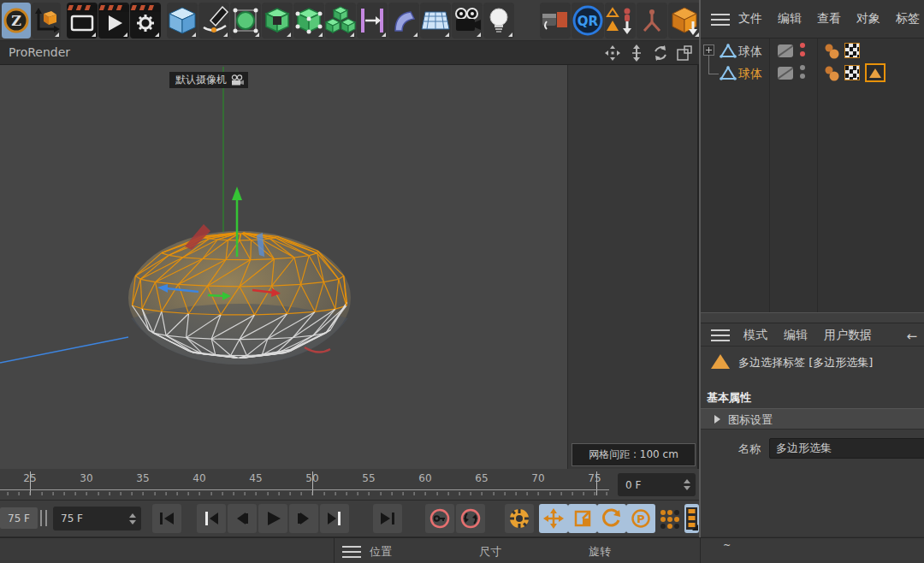 The image size is (924, 563). Describe the element at coordinates (256, 478) in the screenshot. I see `tick-label: 45` at that location.